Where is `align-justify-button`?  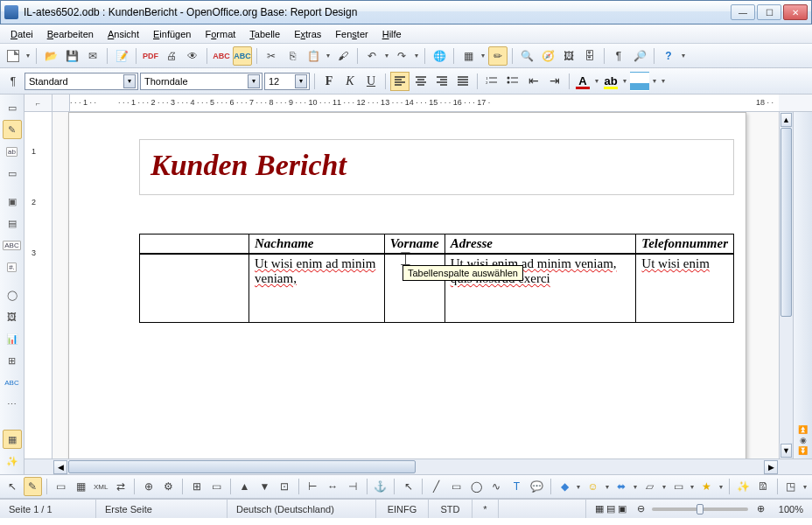
align-justify-button is located at coordinates (463, 81).